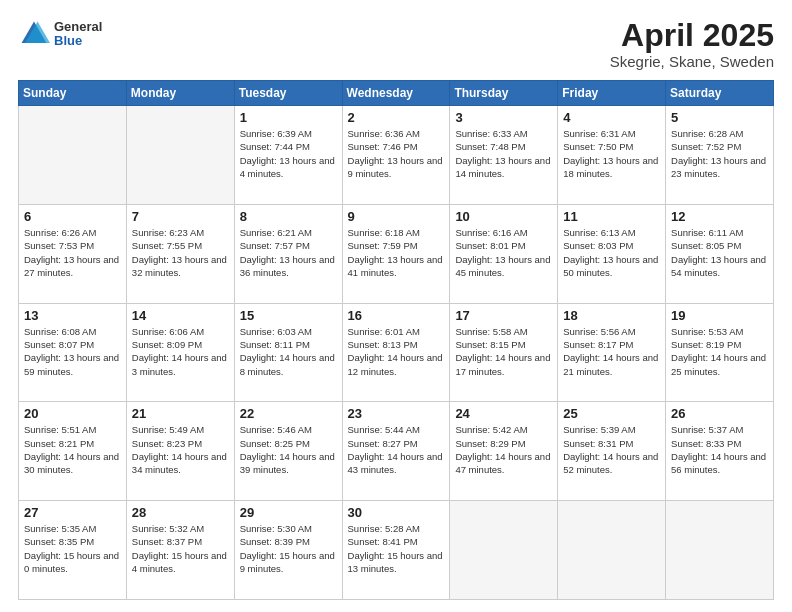  I want to click on day-number: 14, so click(180, 316).